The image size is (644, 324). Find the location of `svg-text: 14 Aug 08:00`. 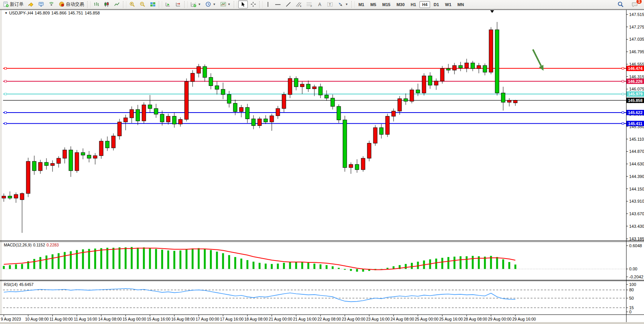

svg-text: 14 Aug 08:00 is located at coordinates (110, 319).